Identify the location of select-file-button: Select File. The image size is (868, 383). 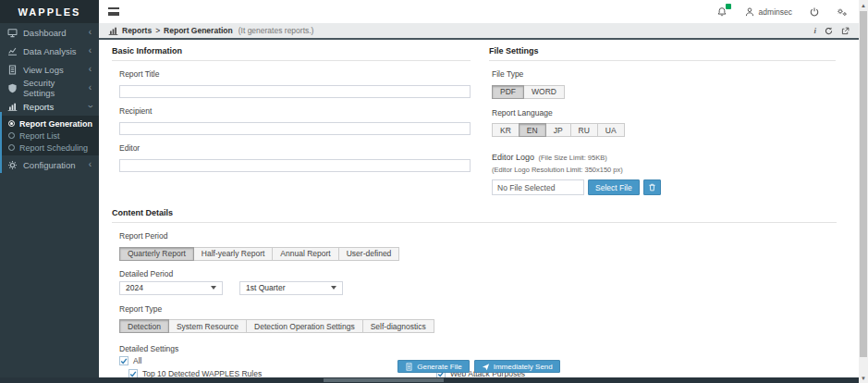
(614, 187).